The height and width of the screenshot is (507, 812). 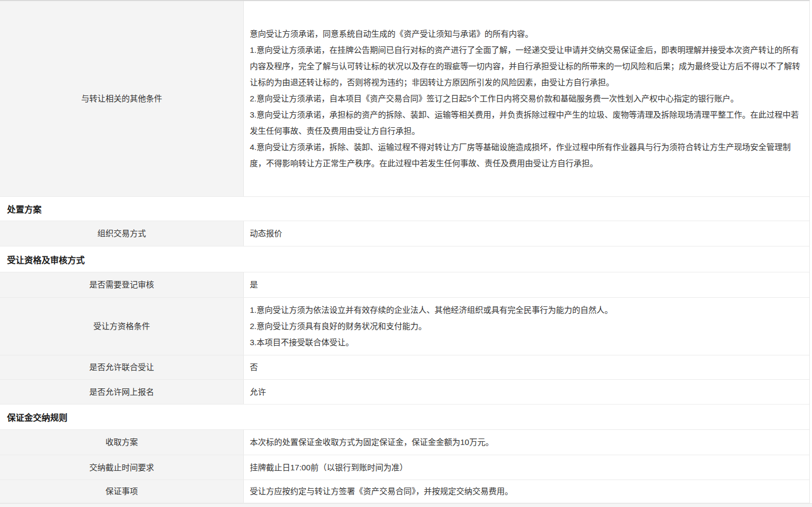 What do you see at coordinates (122, 467) in the screenshot?
I see `field-label: 交纳截止时间要求` at bounding box center [122, 467].